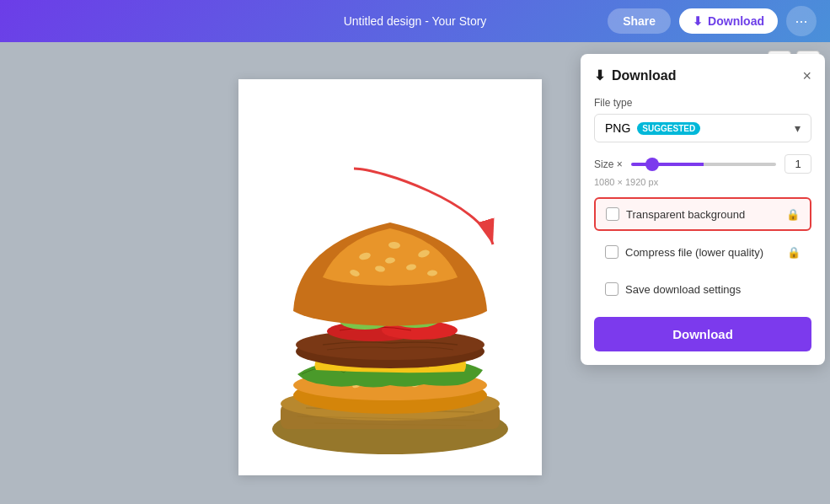  I want to click on download-main-button: Download, so click(703, 334).